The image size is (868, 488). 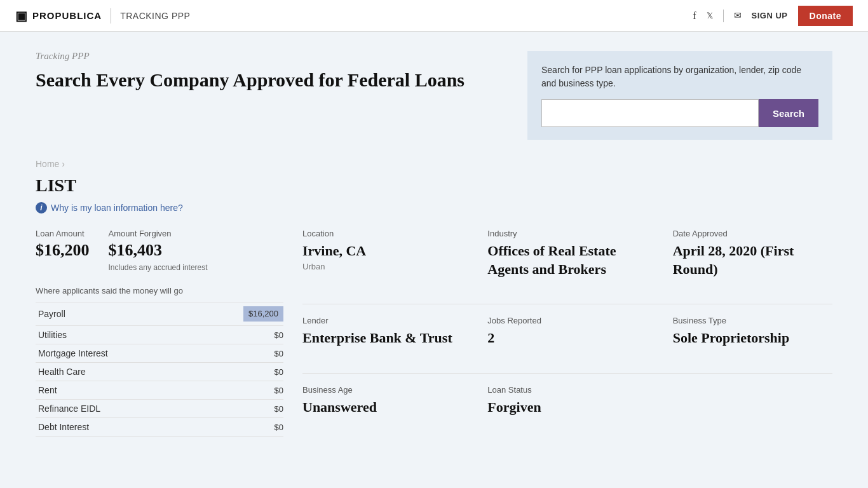 What do you see at coordinates (62, 250) in the screenshot?
I see `loan-amount-value: $16,200` at bounding box center [62, 250].